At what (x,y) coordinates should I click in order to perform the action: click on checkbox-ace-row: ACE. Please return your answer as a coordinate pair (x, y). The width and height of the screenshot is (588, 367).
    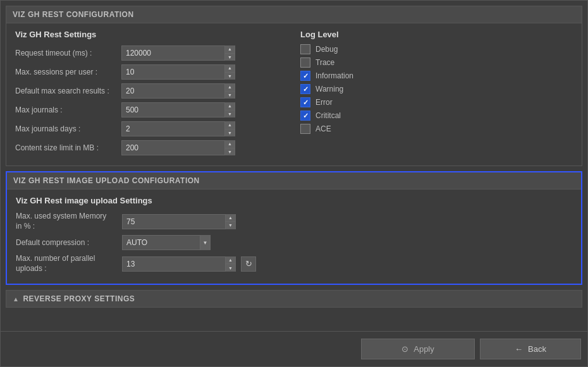
    Looking at the image, I should click on (436, 129).